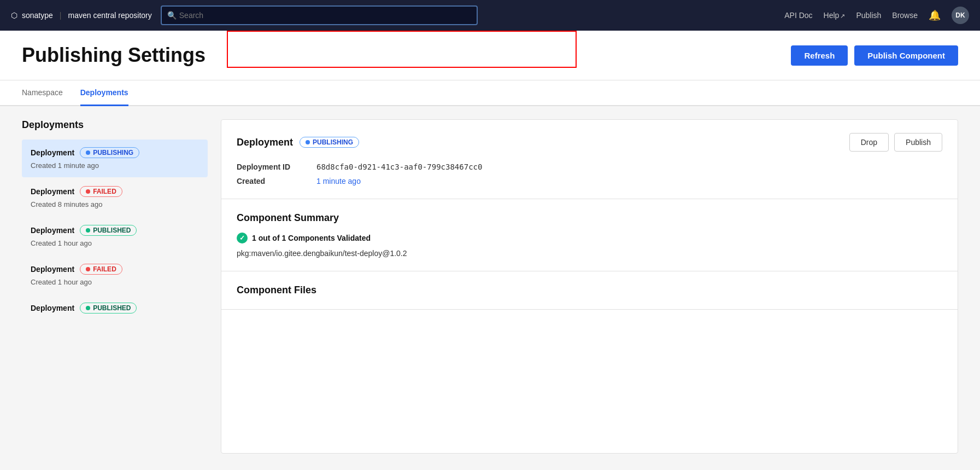 Image resolution: width=980 pixels, height=470 pixels. Describe the element at coordinates (905, 15) in the screenshot. I see `browse-link: Browse` at that location.